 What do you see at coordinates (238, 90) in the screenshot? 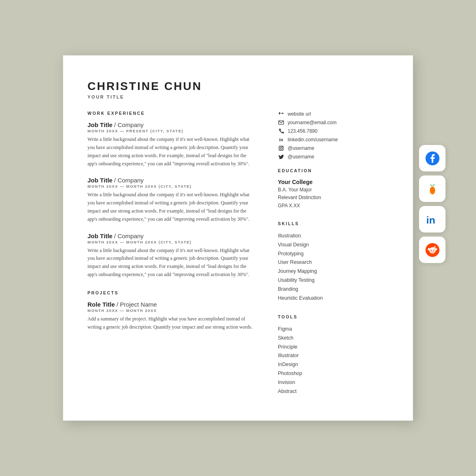
I see `header-area: CHRISTINE CHUN YOUR TITLE` at bounding box center [238, 90].